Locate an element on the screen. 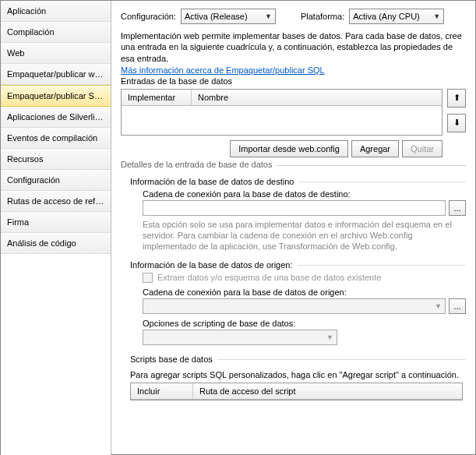  script-opts-label: Opciones de scripting de base de datos: is located at coordinates (304, 323).